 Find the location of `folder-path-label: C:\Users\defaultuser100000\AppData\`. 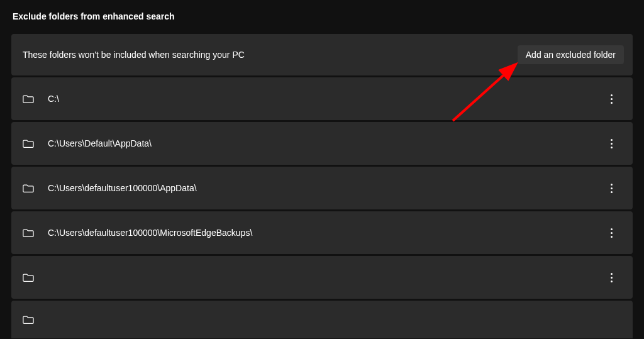

folder-path-label: C:\Users\defaultuser100000\AppData\ is located at coordinates (122, 188).